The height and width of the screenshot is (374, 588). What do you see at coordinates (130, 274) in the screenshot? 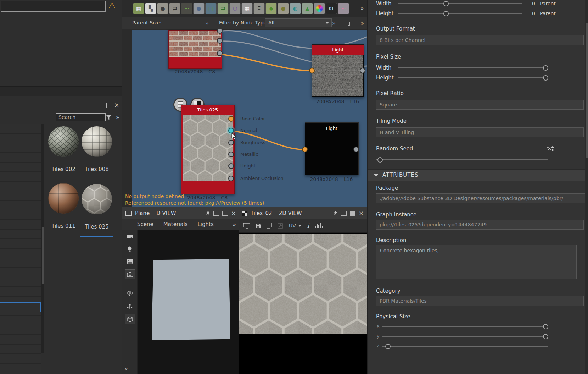
I see `render-camera-icon` at bounding box center [130, 274].